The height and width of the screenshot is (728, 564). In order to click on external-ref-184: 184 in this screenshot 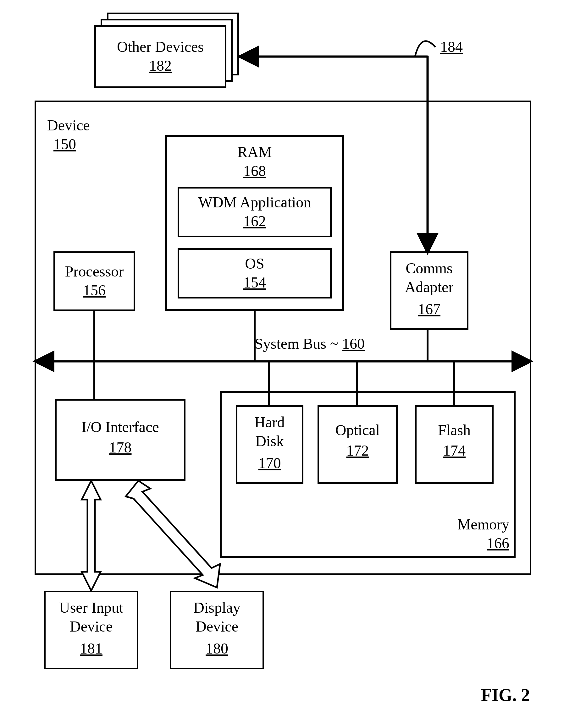, I will do `click(452, 47)`.